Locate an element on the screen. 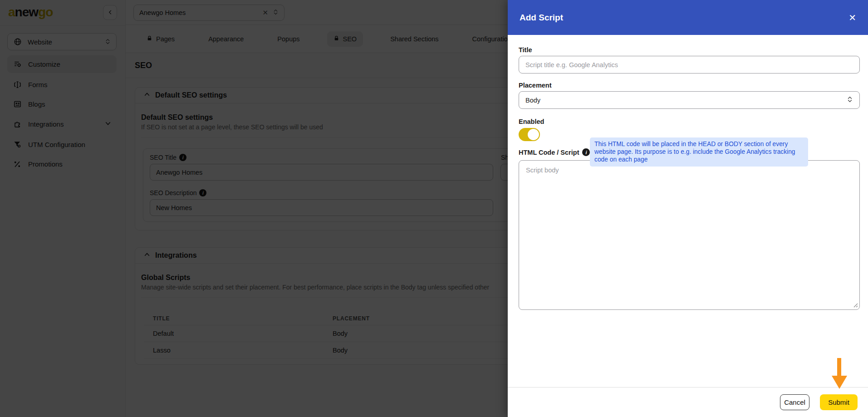 Image resolution: width=868 pixels, height=417 pixels. placement-select: Body is located at coordinates (689, 100).